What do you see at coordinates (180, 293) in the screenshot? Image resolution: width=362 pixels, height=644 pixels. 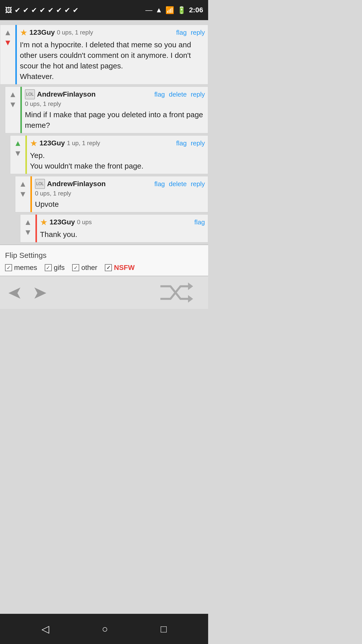 I see `shuffle-button` at bounding box center [180, 293].